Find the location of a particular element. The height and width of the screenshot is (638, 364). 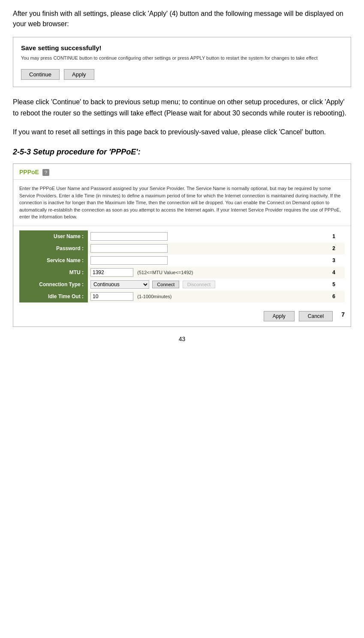

num-label-2: 2 is located at coordinates (337, 248).